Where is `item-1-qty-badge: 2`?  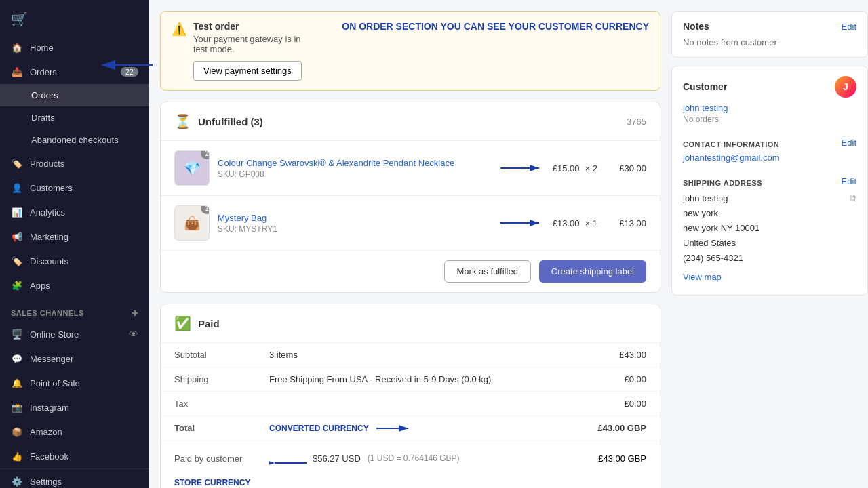 item-1-qty-badge: 2 is located at coordinates (205, 155).